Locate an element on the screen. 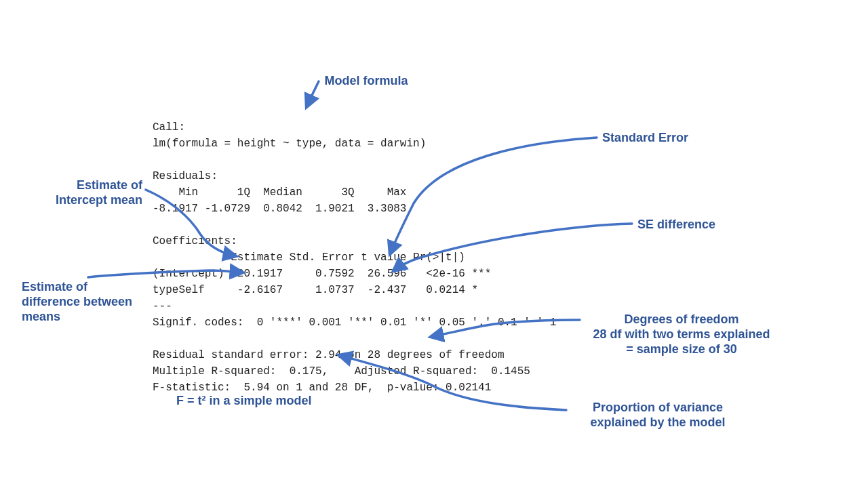 This screenshot has width=868, height=488. code-line: Residual standard error: 2.94 on 28 degr… is located at coordinates (328, 355).